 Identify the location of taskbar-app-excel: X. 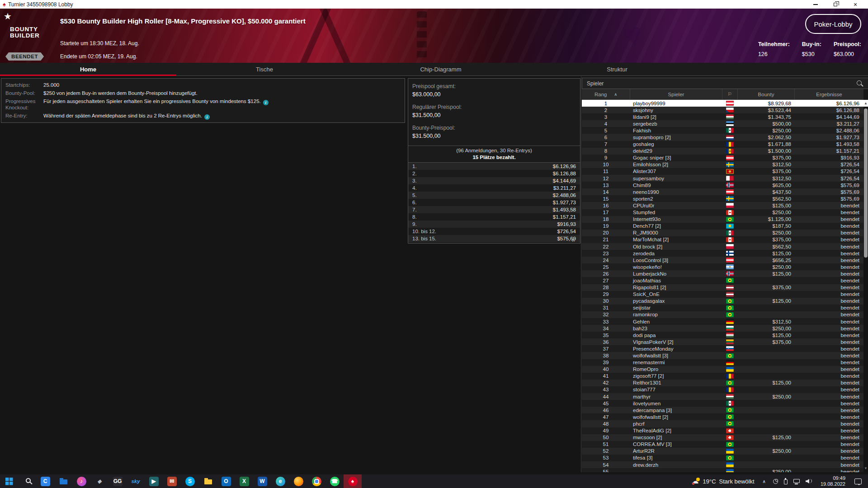
(244, 481).